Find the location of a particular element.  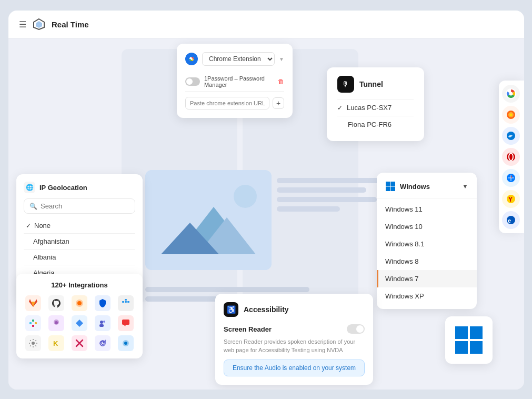

integration-refresh-icon is located at coordinates (103, 343).